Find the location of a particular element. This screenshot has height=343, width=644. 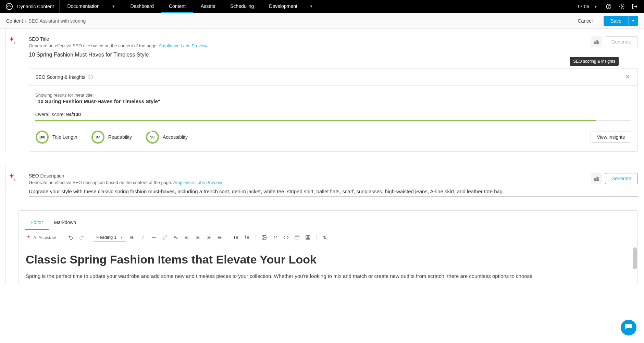

table-icon is located at coordinates (308, 237).